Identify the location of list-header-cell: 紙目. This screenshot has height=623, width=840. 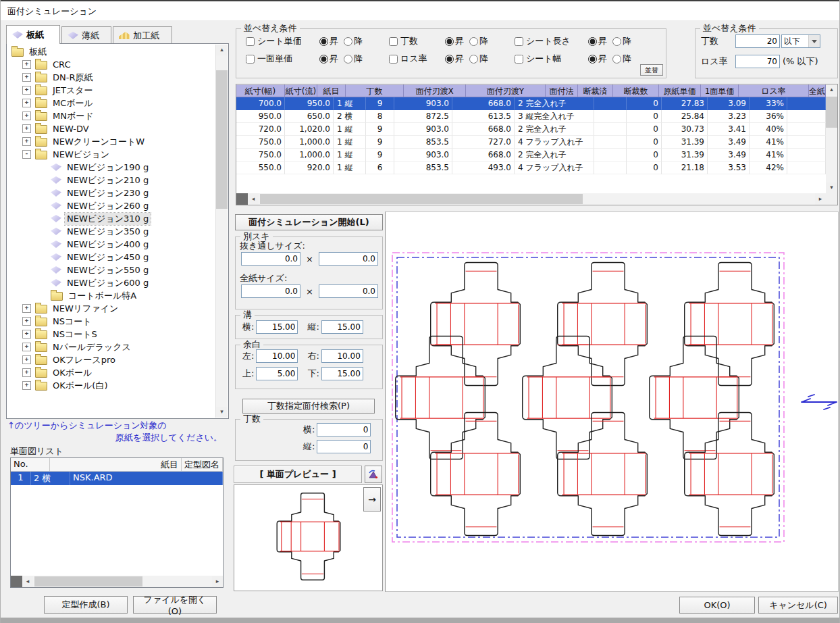
(116, 465).